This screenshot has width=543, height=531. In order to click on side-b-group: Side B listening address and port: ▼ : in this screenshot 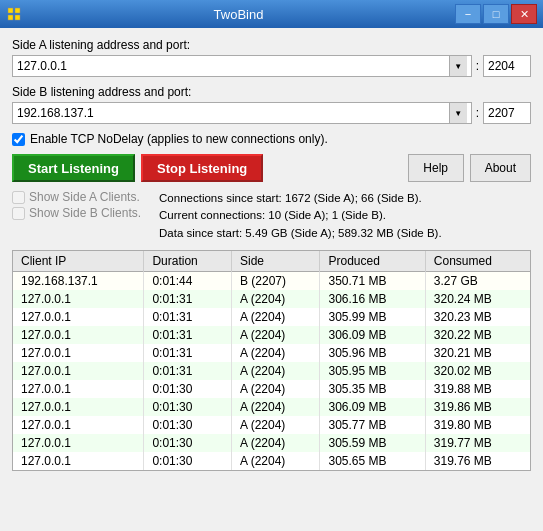, I will do `click(272, 104)`.